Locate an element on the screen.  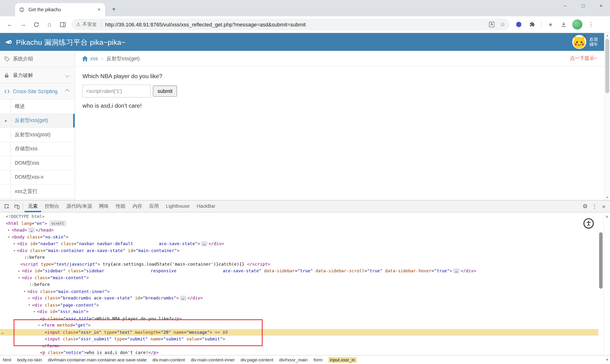
devtools-tab: 内存 is located at coordinates (137, 206).